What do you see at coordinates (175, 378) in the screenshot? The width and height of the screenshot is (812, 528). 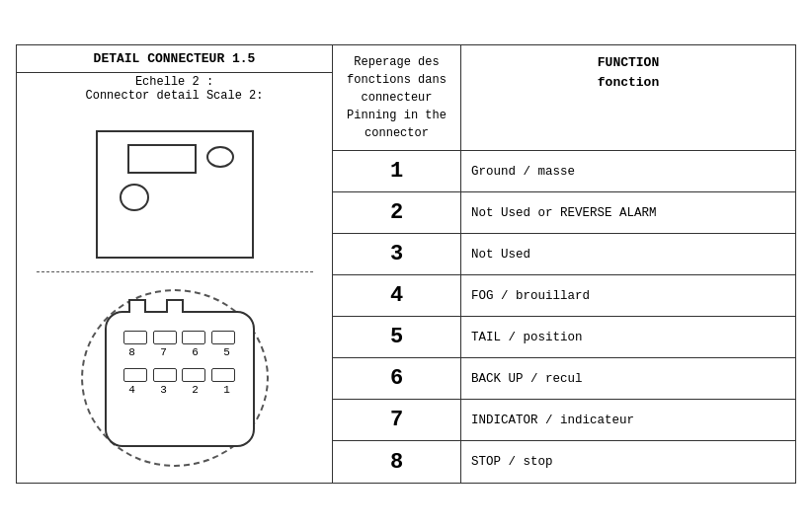 I see `connector-bottom-wrap: 8 7 6 5 4 3 2` at bounding box center [175, 378].